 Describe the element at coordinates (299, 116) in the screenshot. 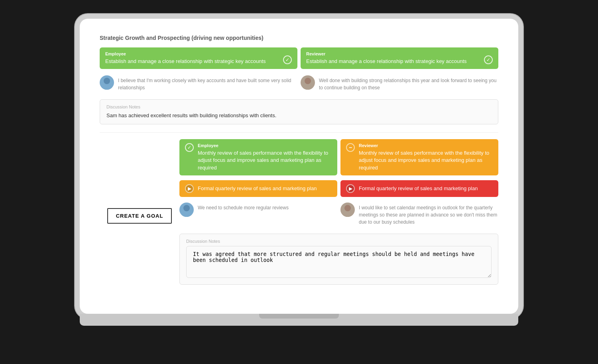

I see `discussion1-text: Sam has achieved excellent results with …` at that location.